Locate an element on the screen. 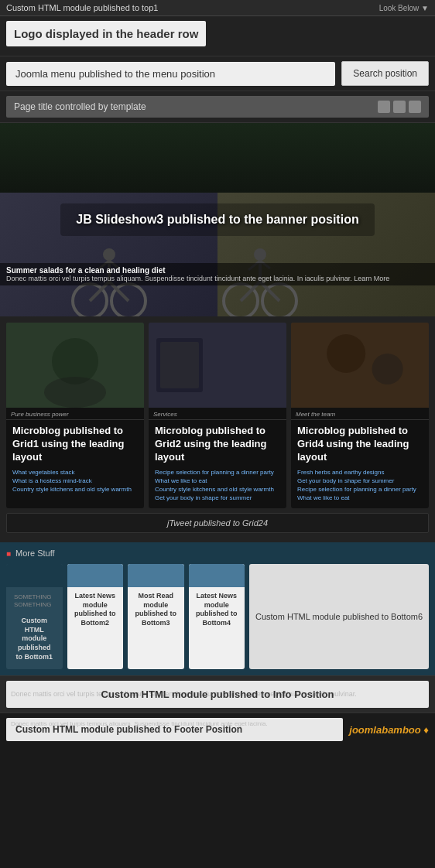  page-title-icons is located at coordinates (399, 107).